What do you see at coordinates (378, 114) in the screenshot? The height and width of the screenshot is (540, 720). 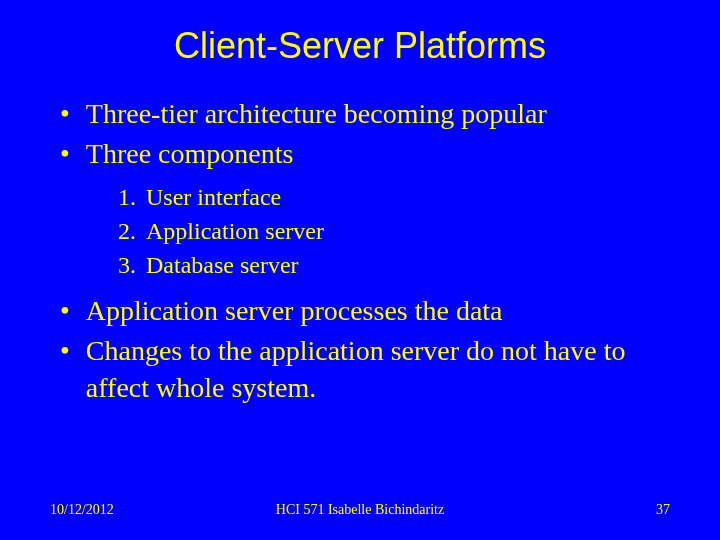 I see `bullet-text: Three-tier architecture becoming popular` at bounding box center [378, 114].